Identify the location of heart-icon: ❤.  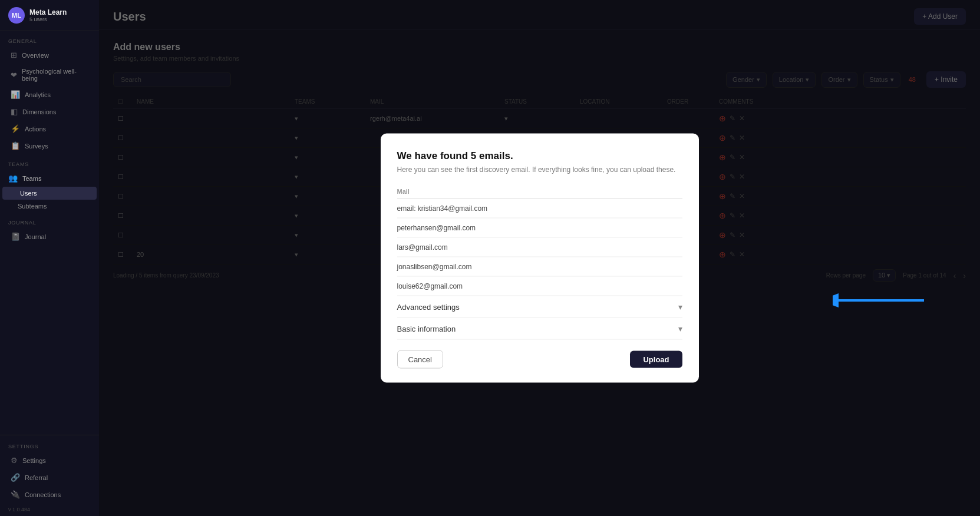
(14, 75).